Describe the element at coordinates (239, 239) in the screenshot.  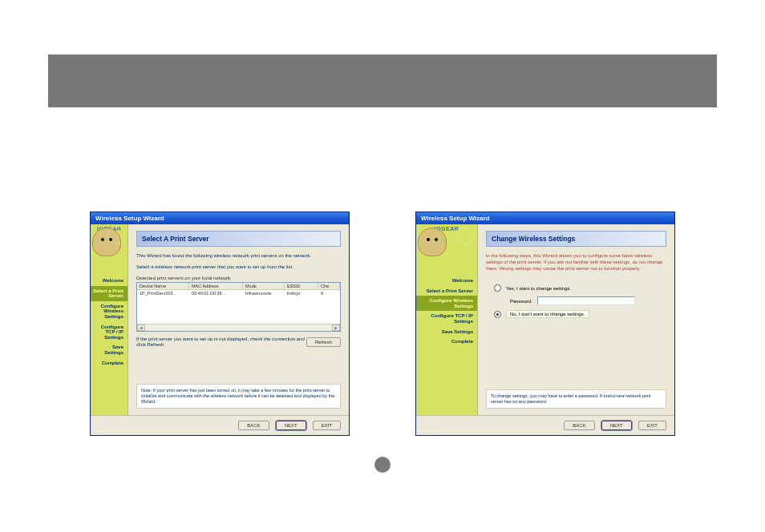
I see `panel-title: Select A Print Server` at that location.